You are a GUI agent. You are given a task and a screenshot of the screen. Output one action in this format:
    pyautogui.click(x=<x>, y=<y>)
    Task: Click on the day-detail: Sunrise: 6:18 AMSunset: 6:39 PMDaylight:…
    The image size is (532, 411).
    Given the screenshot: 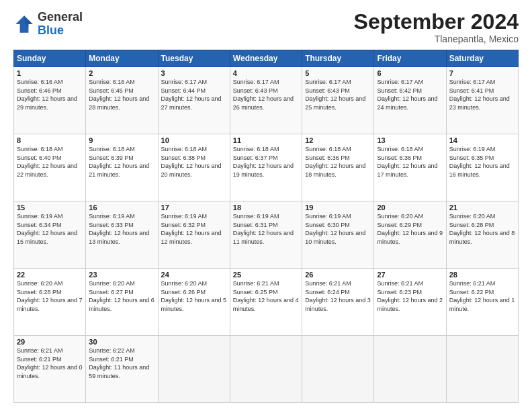 What is the action you would take?
    pyautogui.click(x=119, y=162)
    